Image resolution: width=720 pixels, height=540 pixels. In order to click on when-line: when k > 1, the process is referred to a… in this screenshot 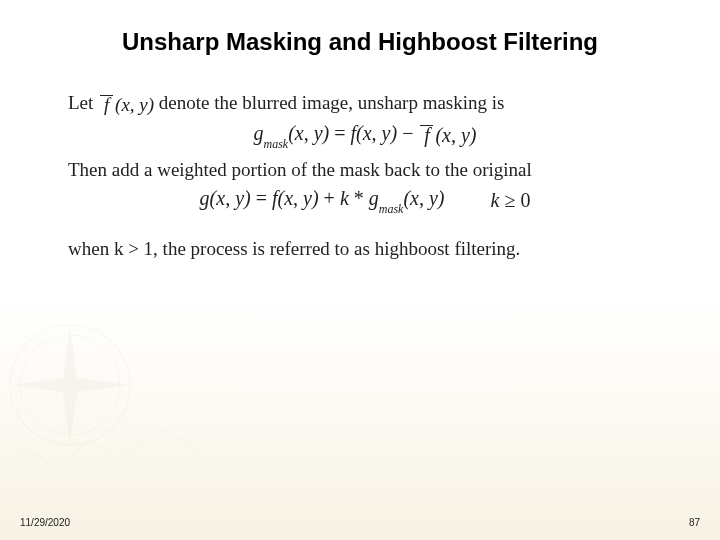, I will do `click(365, 249)`.